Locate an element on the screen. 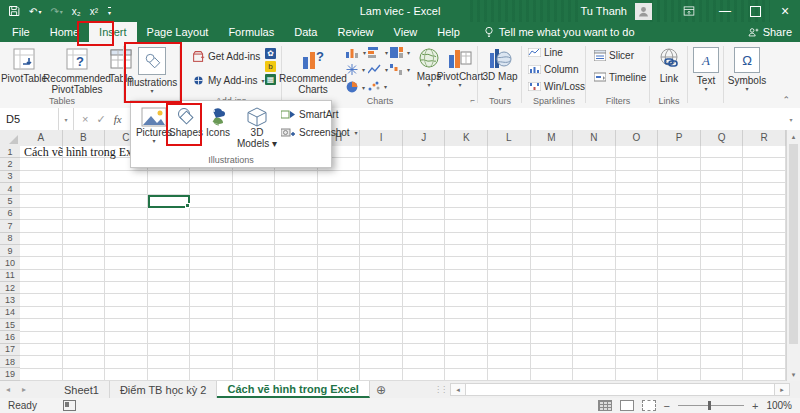 This screenshot has height=413, width=800. insert-pie-chart-button: ▾ is located at coordinates (356, 87).